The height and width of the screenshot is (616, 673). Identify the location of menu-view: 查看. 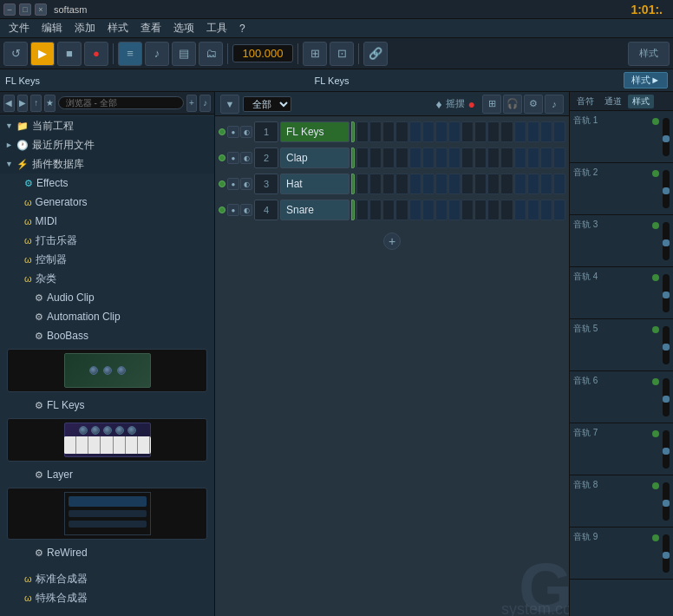
(151, 28).